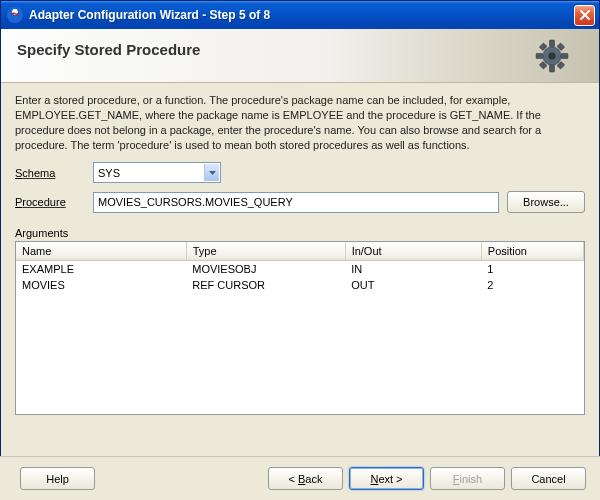 This screenshot has height=500, width=600. I want to click on arguments-table: Name Type In/Out Position EXAMPLE MOVIES…, so click(300, 268).